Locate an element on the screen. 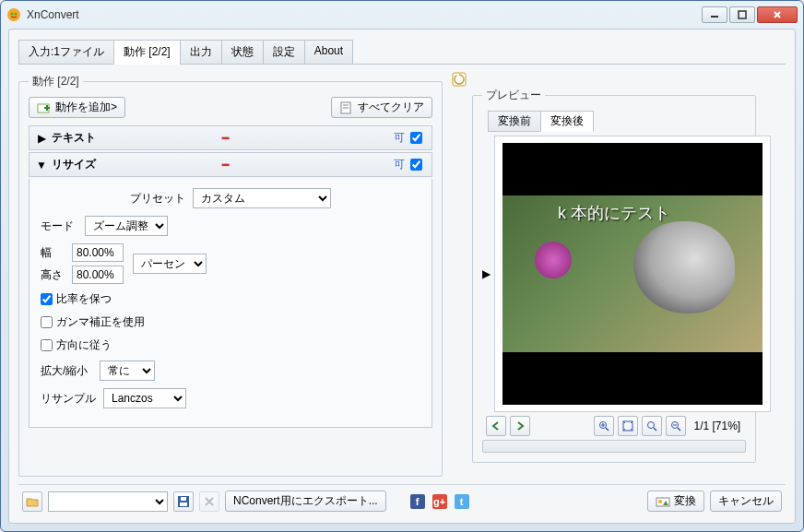 This screenshot has width=804, height=532. window-buttons is located at coordinates (750, 15).